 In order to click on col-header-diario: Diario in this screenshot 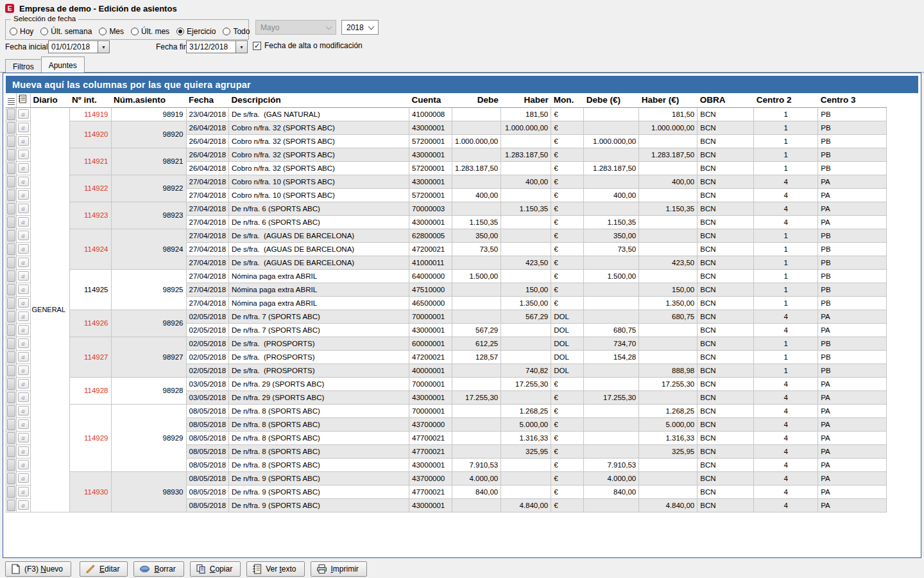, I will do `click(50, 100)`.